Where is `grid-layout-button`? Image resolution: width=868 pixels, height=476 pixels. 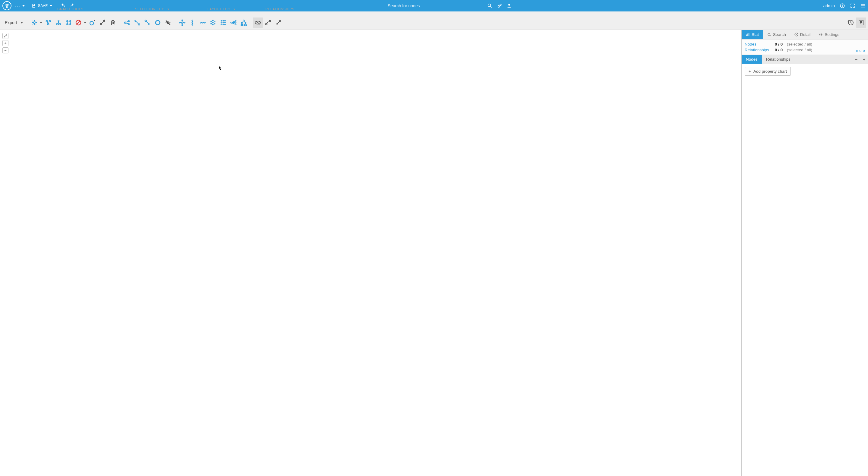 grid-layout-button is located at coordinates (223, 23).